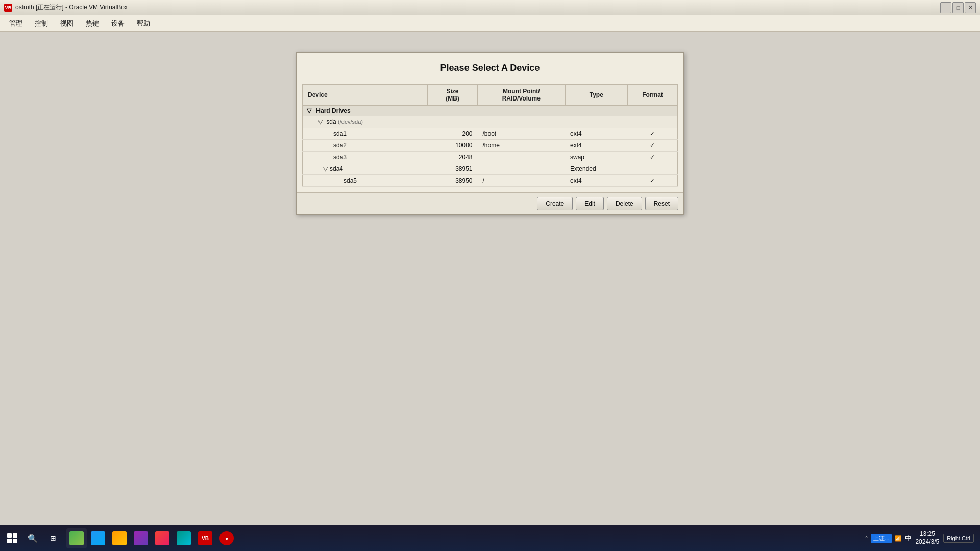  Describe the element at coordinates (365, 95) in the screenshot. I see `col-device: Device` at that location.